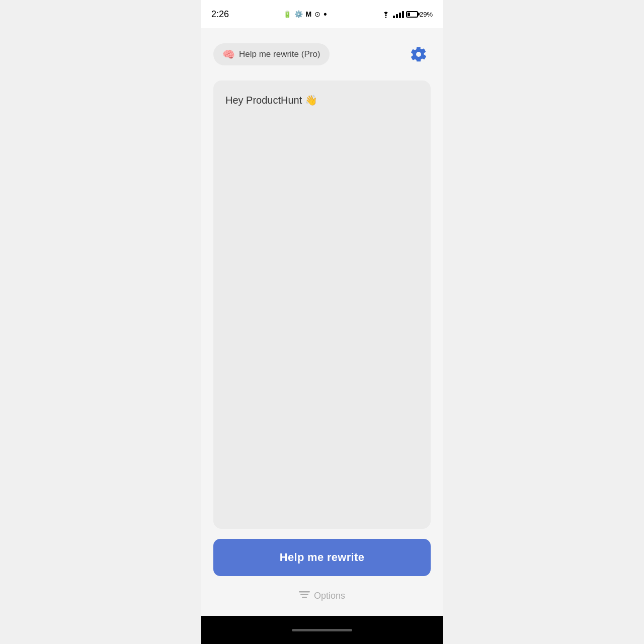 Image resolution: width=644 pixels, height=644 pixels. Describe the element at coordinates (309, 14) in the screenshot. I see `m-icon: M` at that location.